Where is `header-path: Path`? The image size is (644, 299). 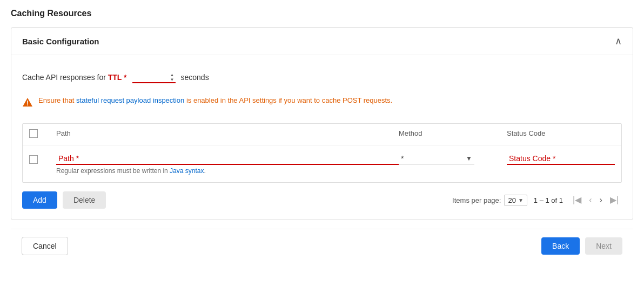
header-path: Path is located at coordinates (227, 134).